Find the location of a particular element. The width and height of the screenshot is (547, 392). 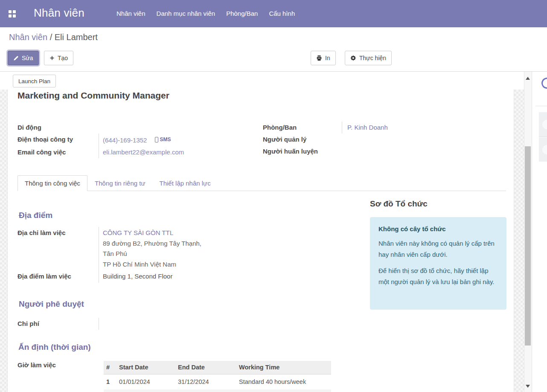

tab-private-information: Thông tin riêng tư is located at coordinates (120, 183).